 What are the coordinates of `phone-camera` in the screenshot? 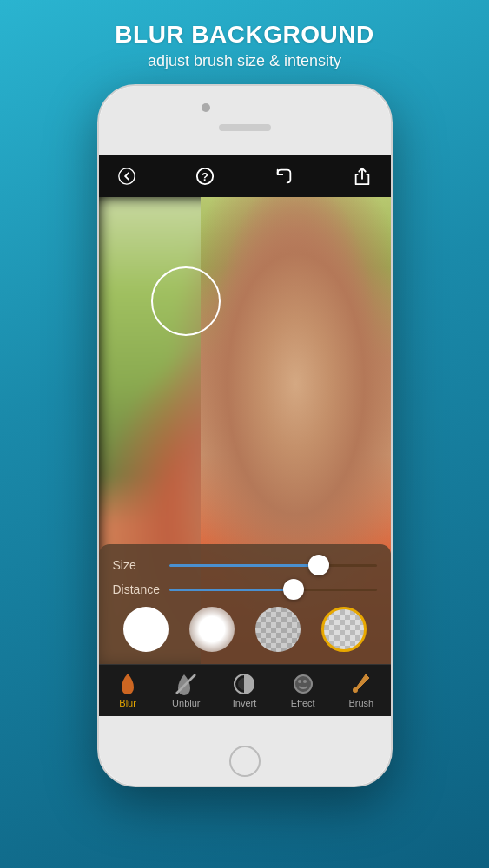 It's located at (206, 108).